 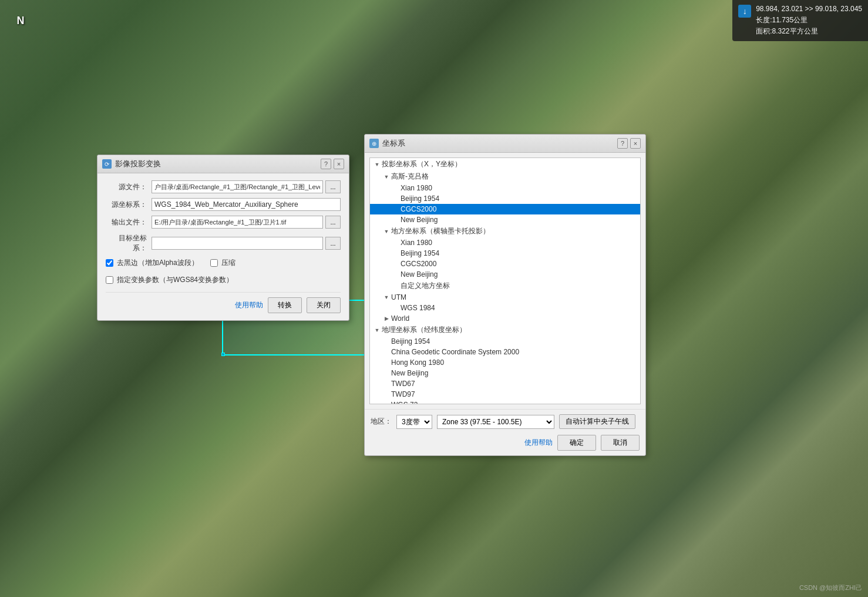 What do you see at coordinates (223, 263) in the screenshot?
I see `compress-checkbox-row: 压缩` at bounding box center [223, 263].